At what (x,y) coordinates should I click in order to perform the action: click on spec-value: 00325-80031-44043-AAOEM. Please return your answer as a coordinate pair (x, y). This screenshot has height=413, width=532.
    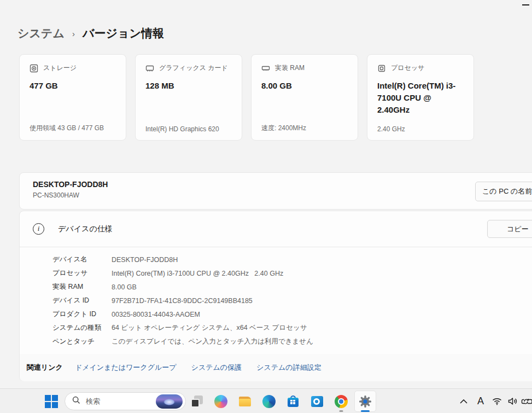
    Looking at the image, I should click on (156, 315).